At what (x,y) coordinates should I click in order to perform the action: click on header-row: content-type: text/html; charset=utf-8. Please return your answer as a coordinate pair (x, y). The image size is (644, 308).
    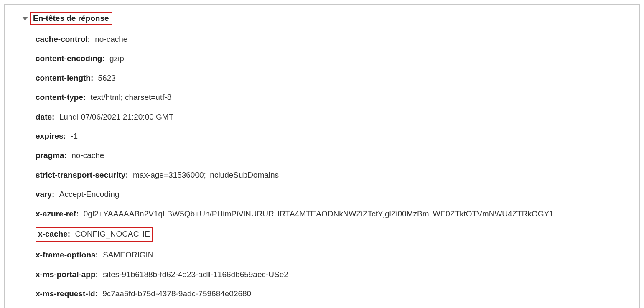
    Looking at the image, I should click on (331, 97).